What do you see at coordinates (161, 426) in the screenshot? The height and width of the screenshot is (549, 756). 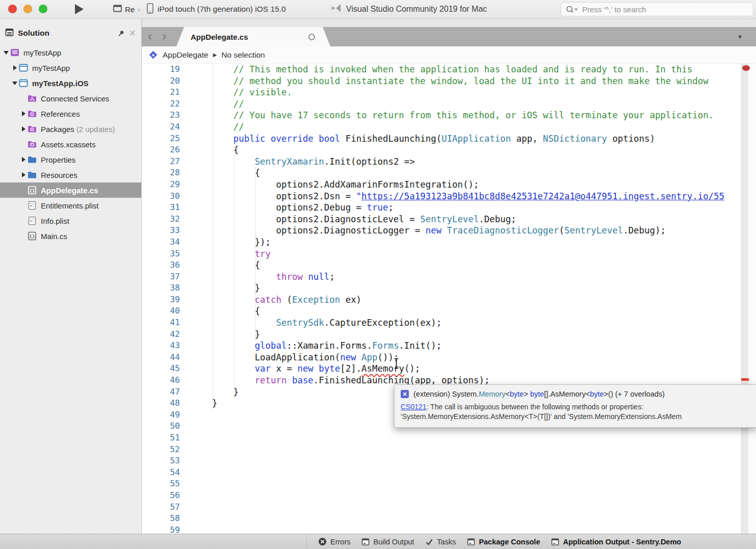 I see `line-number: 50` at bounding box center [161, 426].